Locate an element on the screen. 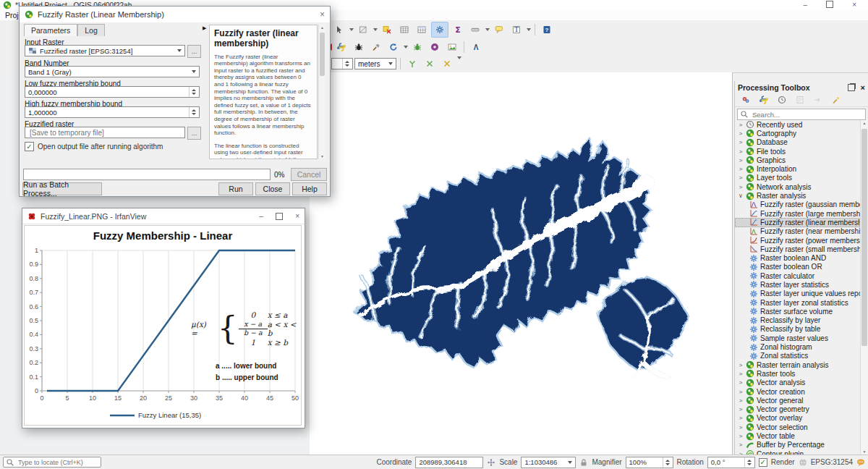 This screenshot has width=868, height=469. help-button: ? is located at coordinates (547, 30).